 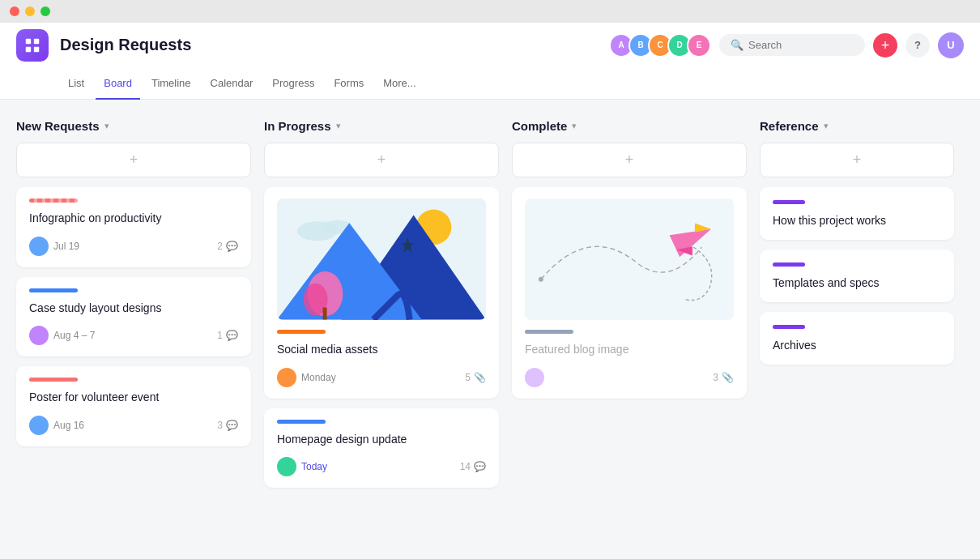 I want to click on maximize-button, so click(x=45, y=11).